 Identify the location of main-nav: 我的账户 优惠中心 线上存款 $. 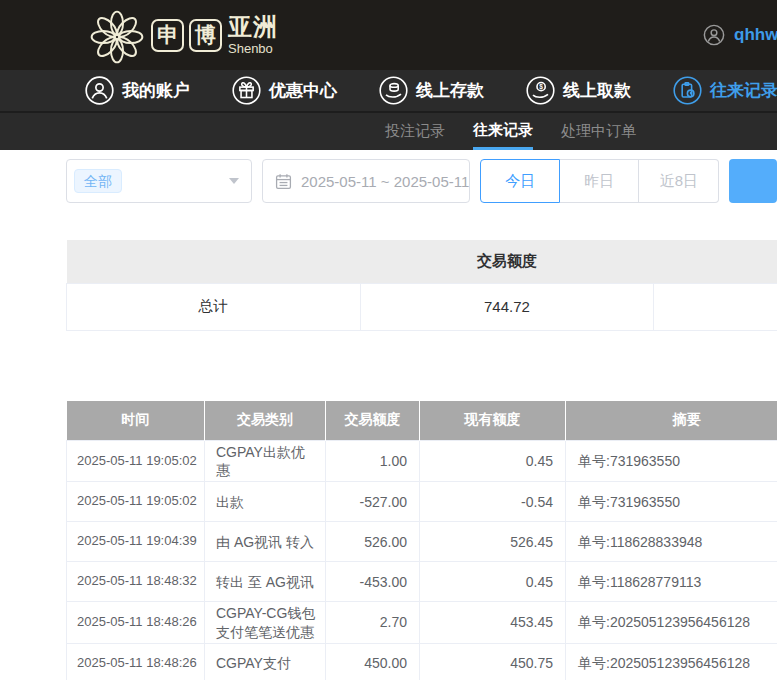
(388, 90).